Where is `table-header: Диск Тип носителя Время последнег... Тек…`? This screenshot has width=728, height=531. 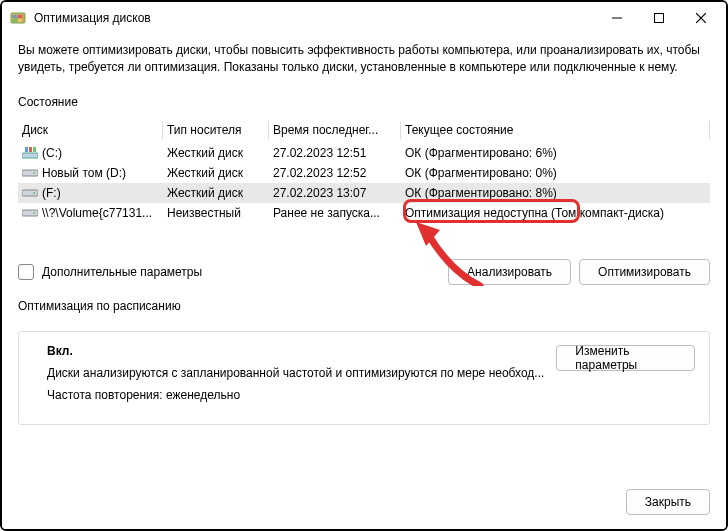
table-header: Диск Тип носителя Время последнег... Тек… is located at coordinates (364, 131).